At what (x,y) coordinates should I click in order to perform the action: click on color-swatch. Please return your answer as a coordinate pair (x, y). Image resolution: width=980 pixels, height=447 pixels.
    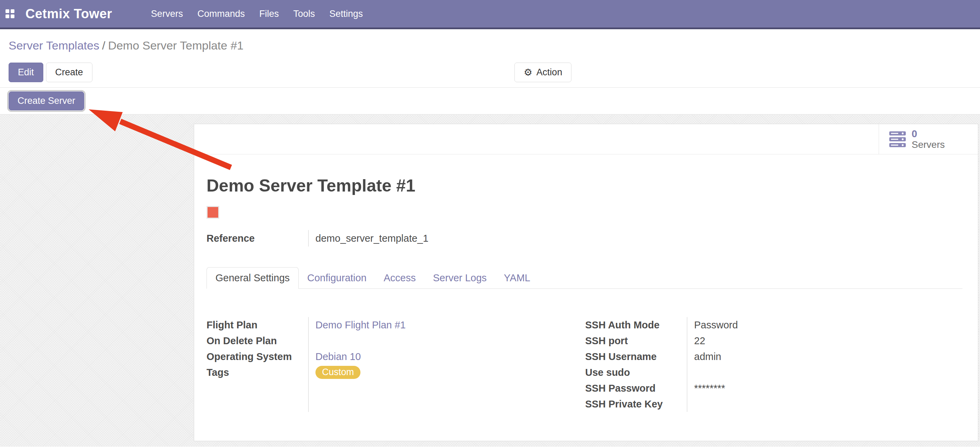
    Looking at the image, I should click on (213, 212).